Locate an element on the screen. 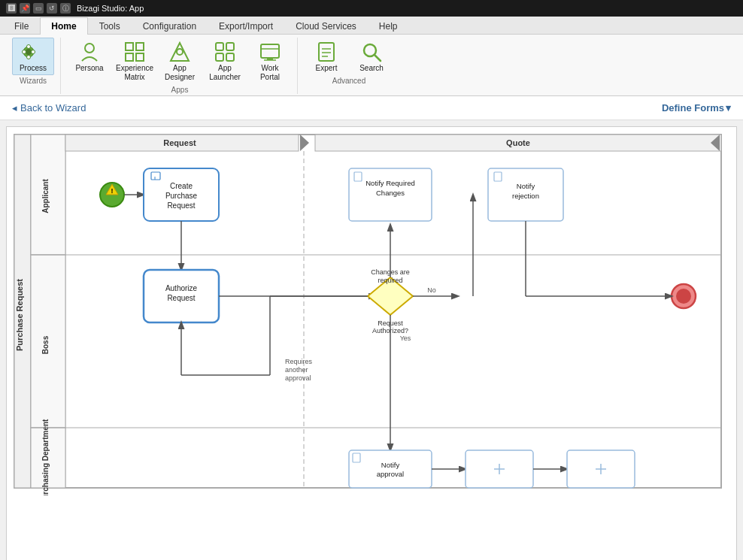 This screenshot has width=743, height=560. notify-approval-node is located at coordinates (390, 469).